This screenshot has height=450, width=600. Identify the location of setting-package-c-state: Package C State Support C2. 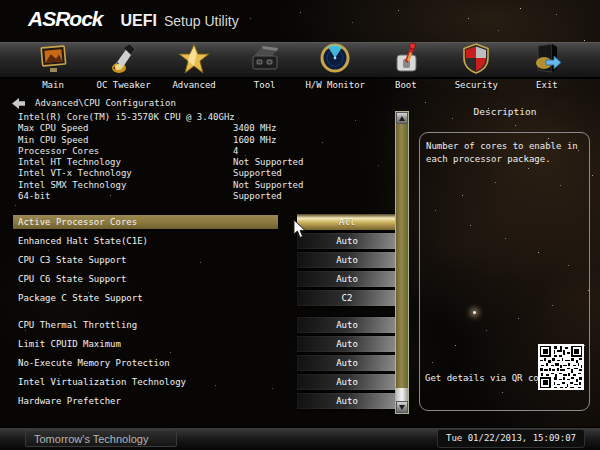
(205, 298).